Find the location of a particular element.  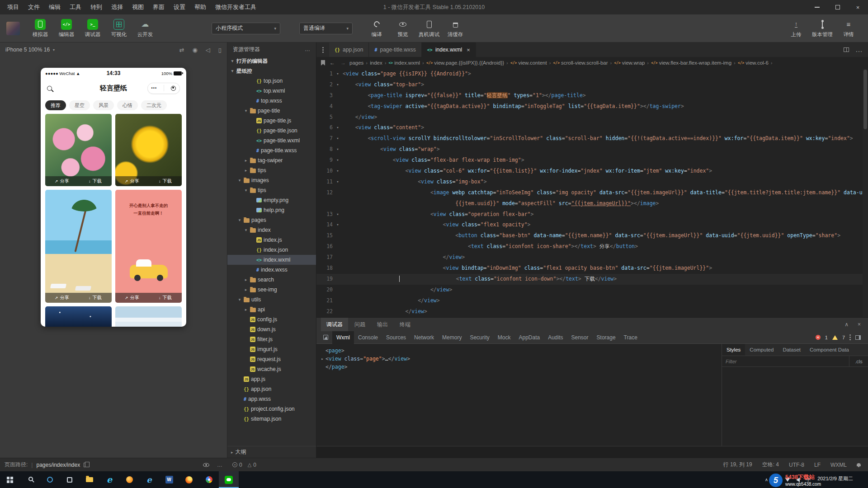

tree-item: help.png is located at coordinates (272, 210).